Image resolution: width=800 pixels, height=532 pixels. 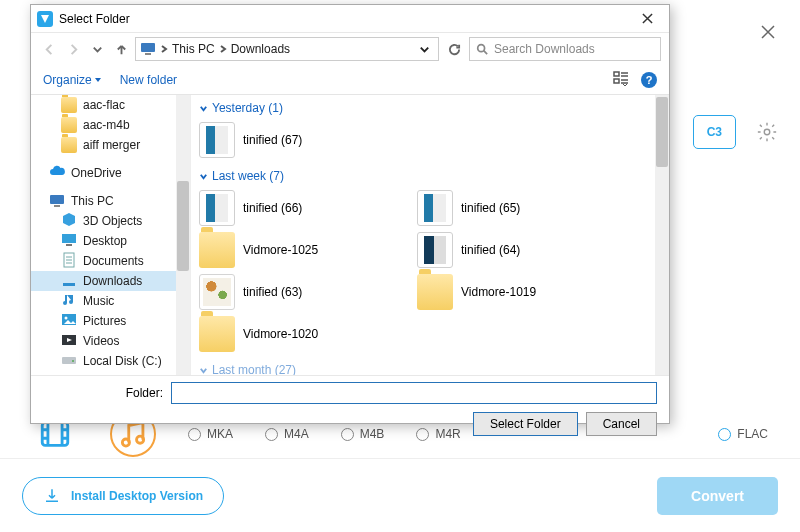 What do you see at coordinates (69, 362) in the screenshot?
I see `drive-icon` at bounding box center [69, 362].